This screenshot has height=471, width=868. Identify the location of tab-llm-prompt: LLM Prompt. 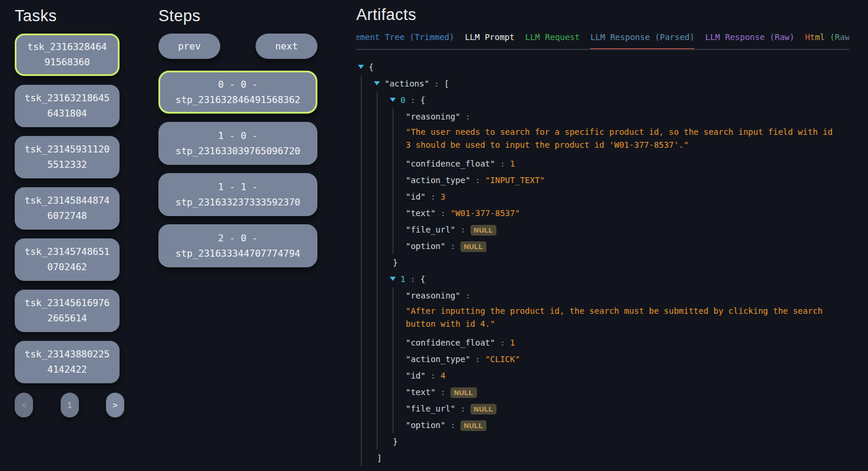
(489, 41).